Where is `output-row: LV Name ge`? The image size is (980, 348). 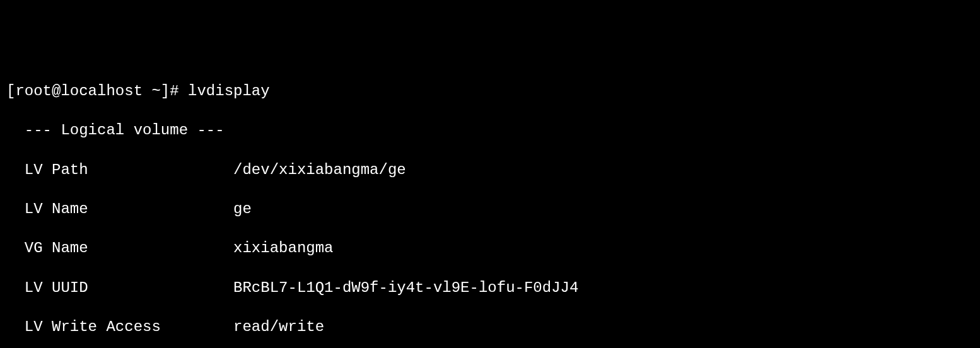
output-row: LV Name ge is located at coordinates (490, 209).